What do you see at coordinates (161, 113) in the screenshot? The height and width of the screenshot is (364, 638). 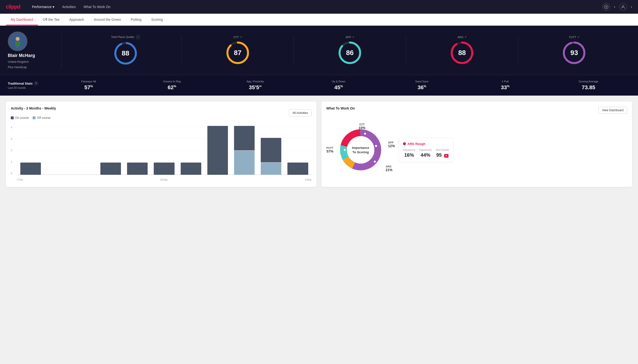 I see `chart-header: Activity - 3 Months - Weekly On course O…` at bounding box center [161, 113].